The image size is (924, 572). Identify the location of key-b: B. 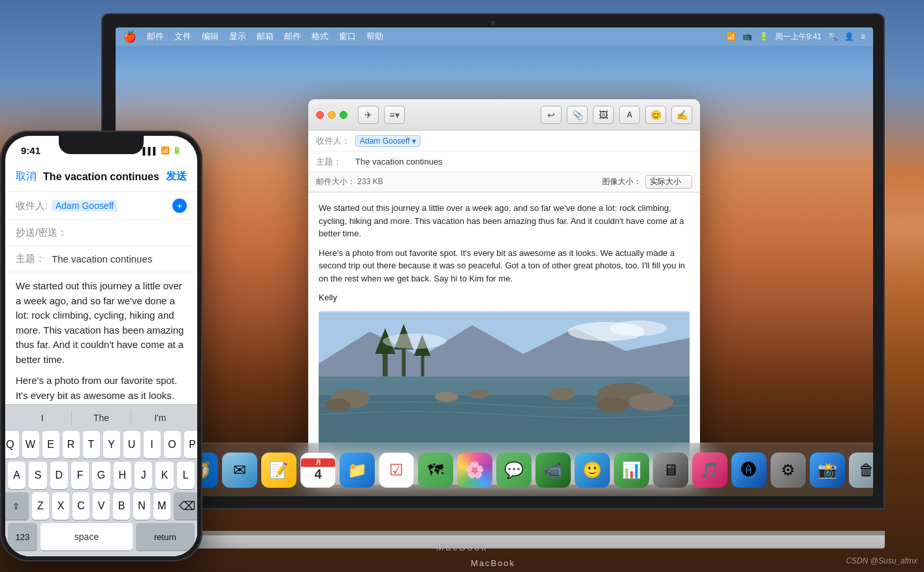
(121, 506).